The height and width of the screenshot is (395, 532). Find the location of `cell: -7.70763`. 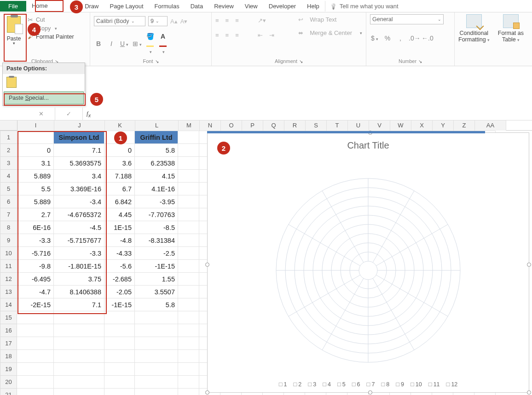

cell: -7.70763 is located at coordinates (156, 215).